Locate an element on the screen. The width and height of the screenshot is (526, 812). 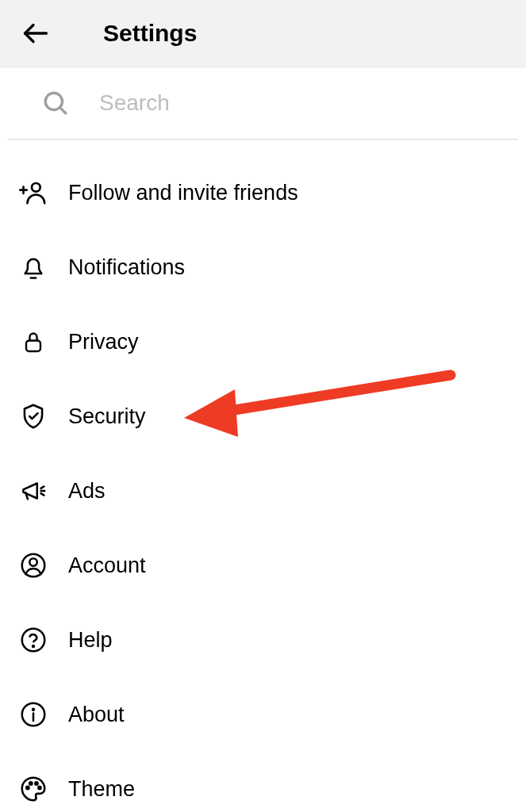
menu-item-notifications: Notifications is located at coordinates (263, 267).